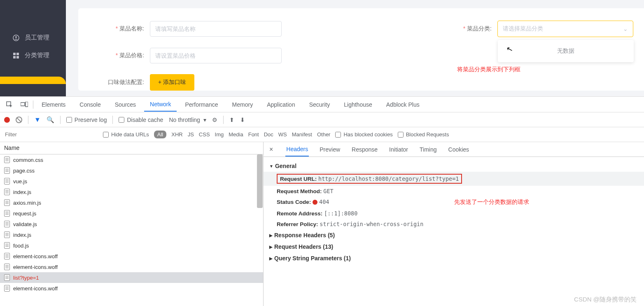 The image size is (644, 306). Describe the element at coordinates (565, 29) in the screenshot. I see `dish-category-select: 请选择菜品分类 ⌄ 无数据` at that location.